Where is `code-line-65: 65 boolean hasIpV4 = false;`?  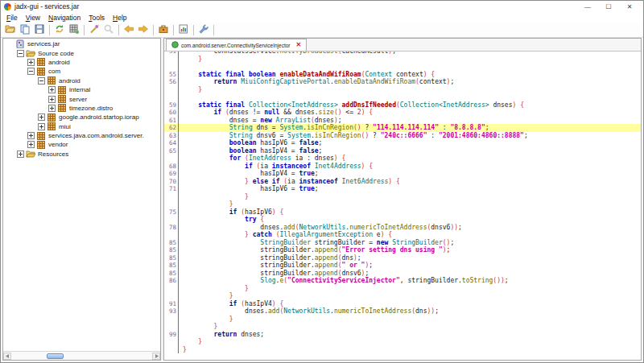
code-line-65: 65 boolean hasIpV4 = false; is located at coordinates (402, 151).